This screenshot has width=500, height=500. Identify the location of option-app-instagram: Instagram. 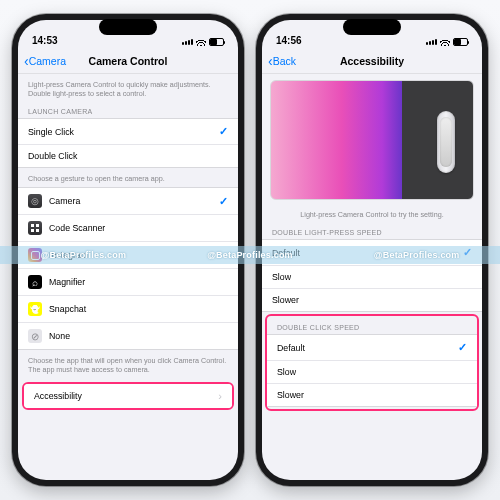
(128, 254).